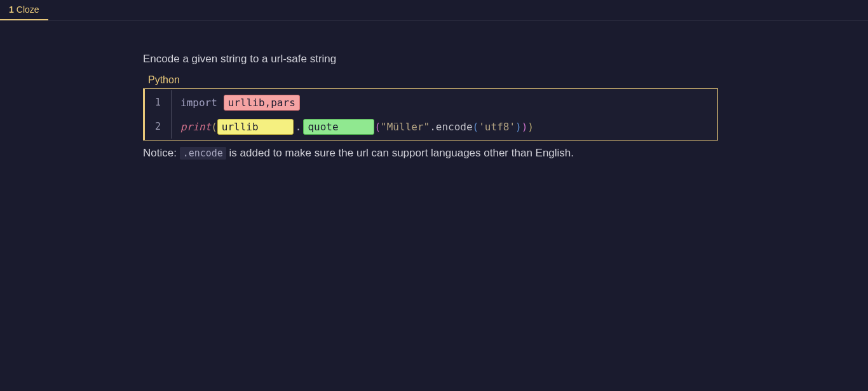 Image resolution: width=868 pixels, height=391 pixels. What do you see at coordinates (431, 153) in the screenshot?
I see `notice-text: Notice: .encode is added to make sure th…` at bounding box center [431, 153].